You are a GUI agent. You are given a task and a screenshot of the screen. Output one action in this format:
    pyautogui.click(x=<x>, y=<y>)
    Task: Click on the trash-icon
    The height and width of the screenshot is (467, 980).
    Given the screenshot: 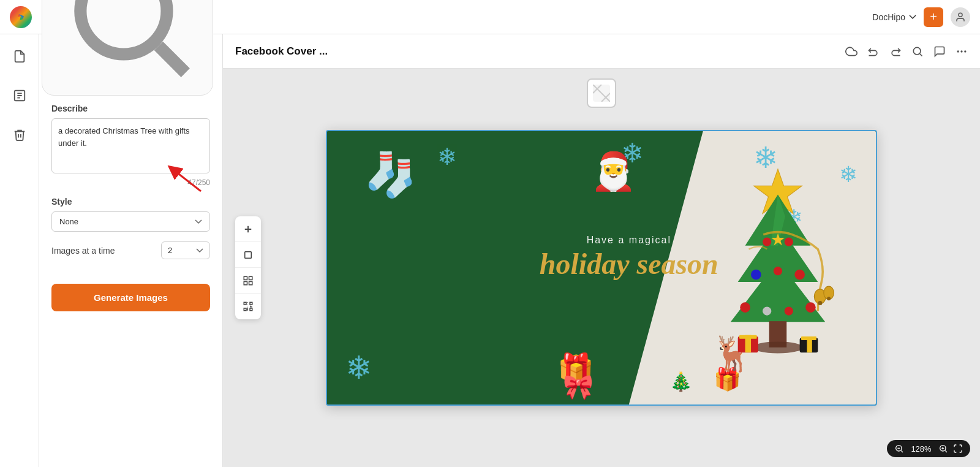 What is the action you would take?
    pyautogui.click(x=20, y=135)
    